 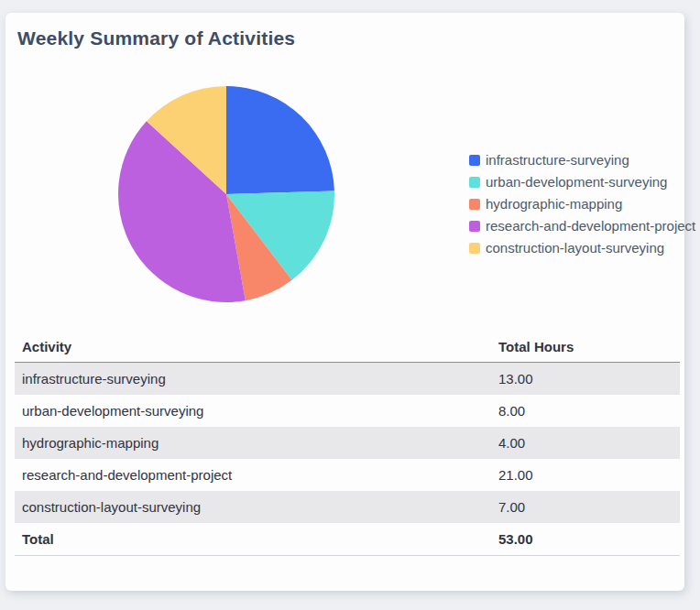 What do you see at coordinates (585, 474) in the screenshot?
I see `cell-total-hours: 21.00` at bounding box center [585, 474].